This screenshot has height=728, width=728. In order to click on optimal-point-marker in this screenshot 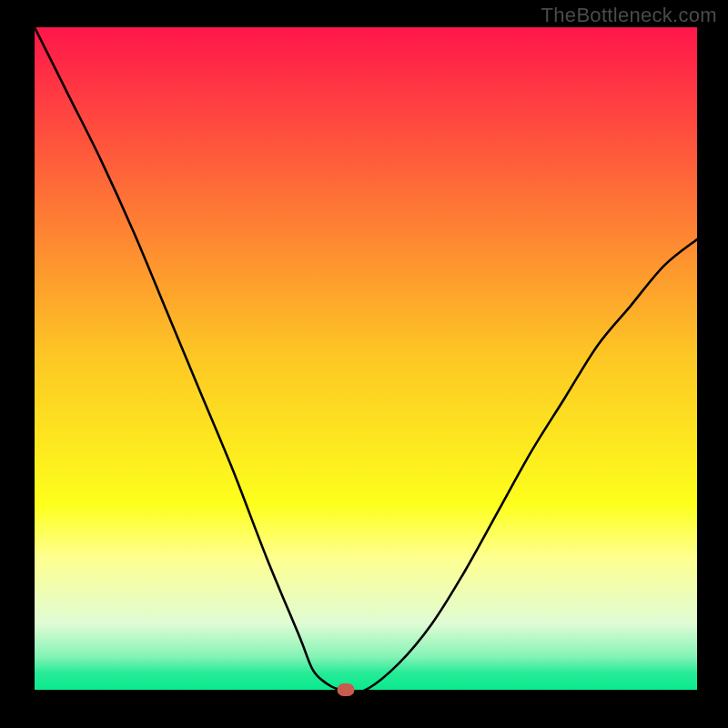, I will do `click(346, 690)`.